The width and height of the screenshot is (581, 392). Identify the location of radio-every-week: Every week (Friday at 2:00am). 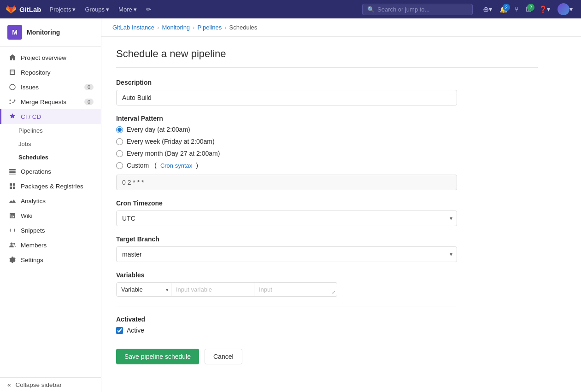
(327, 141).